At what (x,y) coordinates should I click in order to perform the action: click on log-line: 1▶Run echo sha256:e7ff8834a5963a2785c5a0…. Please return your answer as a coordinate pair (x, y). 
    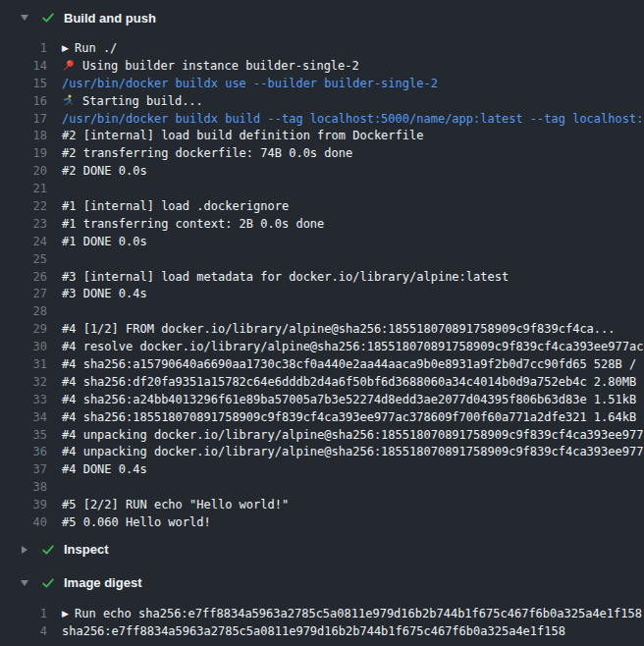
    Looking at the image, I should click on (322, 614).